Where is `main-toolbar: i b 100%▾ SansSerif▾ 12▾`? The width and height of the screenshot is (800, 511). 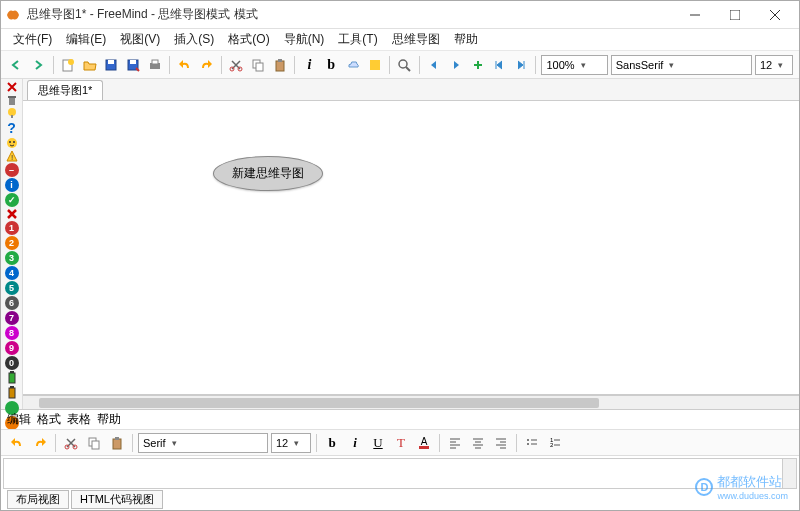
main-toolbar: i b 100%▾ SansSerif▾ 12▾ is located at coordinates (400, 65).